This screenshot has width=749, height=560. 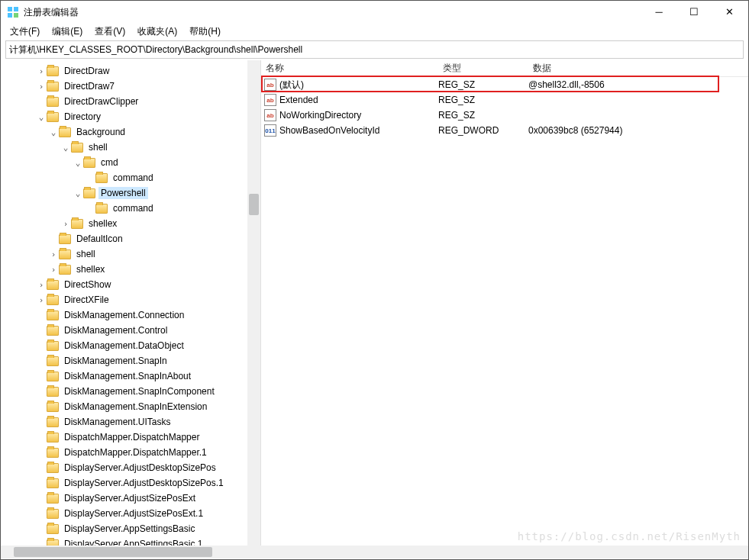 I want to click on tree-node-label: DisplayServer.AppSettingsBasic, so click(x=130, y=529).